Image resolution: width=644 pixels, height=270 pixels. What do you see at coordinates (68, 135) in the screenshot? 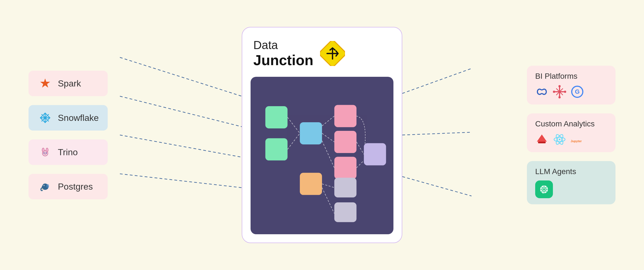
I see `left-sources: Spark` at bounding box center [68, 135].